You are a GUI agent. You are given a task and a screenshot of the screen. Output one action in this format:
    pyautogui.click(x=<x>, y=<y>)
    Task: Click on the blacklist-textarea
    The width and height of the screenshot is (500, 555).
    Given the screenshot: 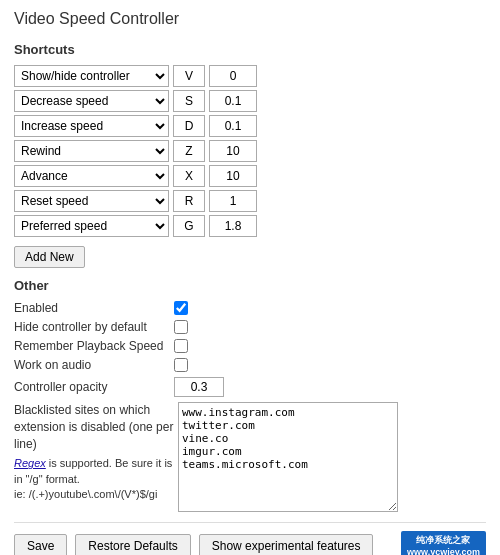 What is the action you would take?
    pyautogui.click(x=288, y=457)
    